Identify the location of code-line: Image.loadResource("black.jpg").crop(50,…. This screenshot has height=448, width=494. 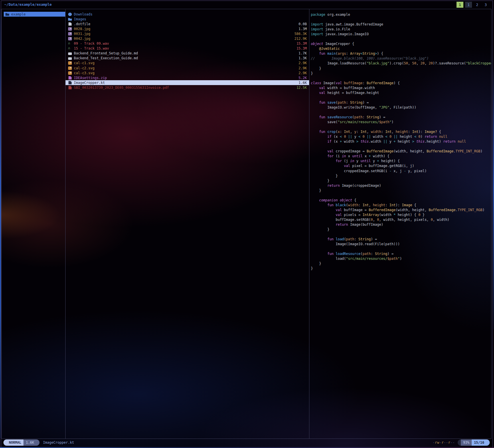
(401, 64).